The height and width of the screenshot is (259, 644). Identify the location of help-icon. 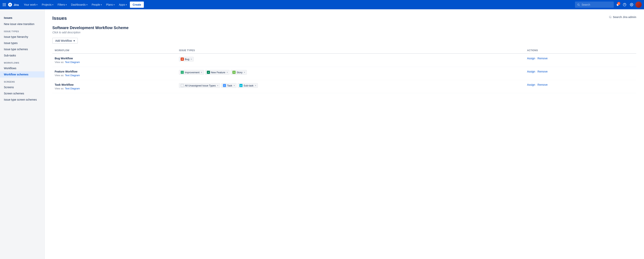
(624, 5).